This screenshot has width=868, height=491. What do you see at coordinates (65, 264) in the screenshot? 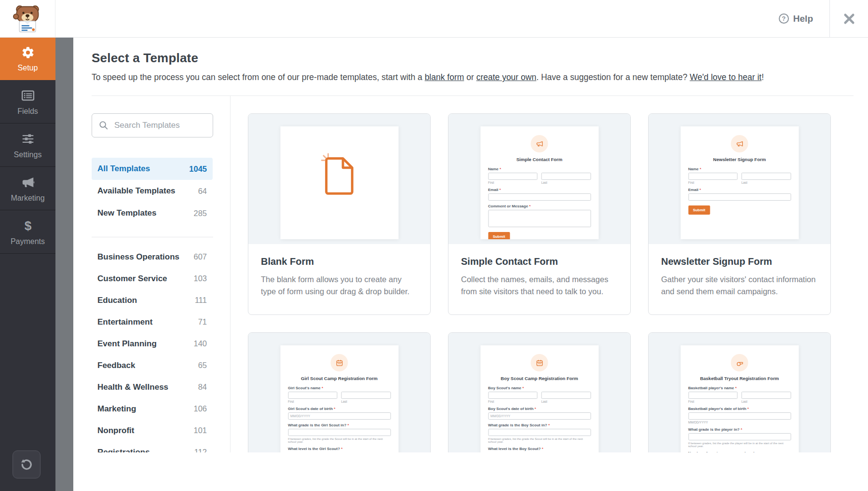
I see `panel-strip` at bounding box center [65, 264].